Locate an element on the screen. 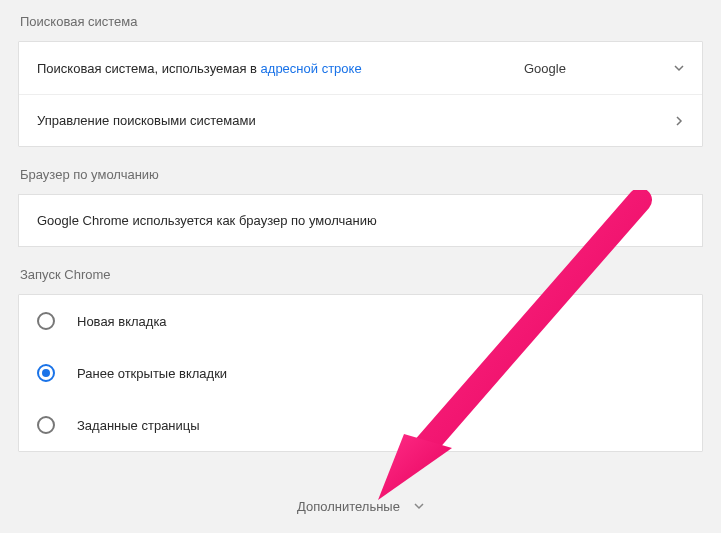 Image resolution: width=721 pixels, height=533 pixels. search-engine-row: Поисковая система, используемая в адресн… is located at coordinates (360, 68).